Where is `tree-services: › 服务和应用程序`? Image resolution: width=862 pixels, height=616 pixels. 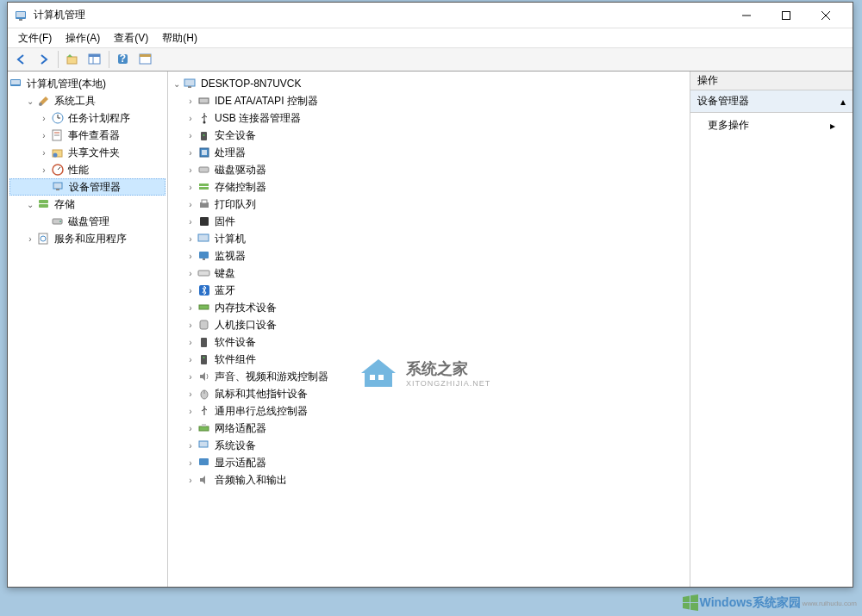 tree-services: › 服务和应用程序 is located at coordinates (88, 239).